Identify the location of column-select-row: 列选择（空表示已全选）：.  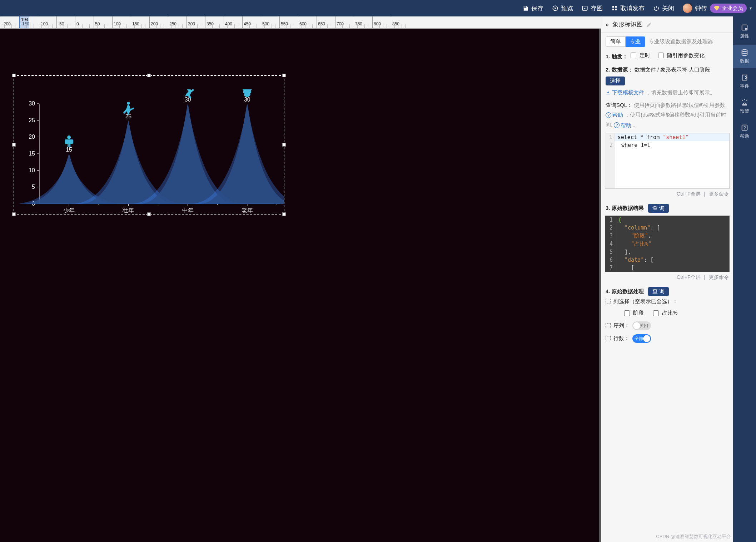
(667, 302).